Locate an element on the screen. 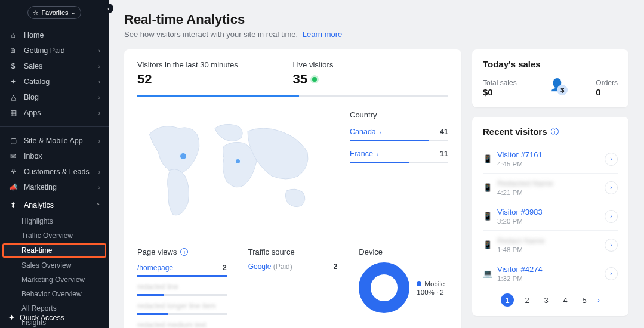 This screenshot has width=644, height=328. nav-icon: ✉ is located at coordinates (13, 156).